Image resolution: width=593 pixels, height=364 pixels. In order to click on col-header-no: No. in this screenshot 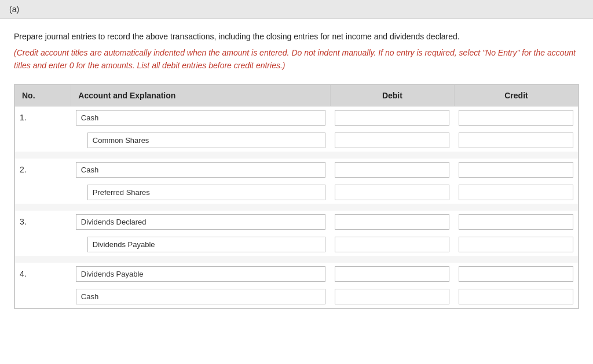, I will do `click(43, 95)`.